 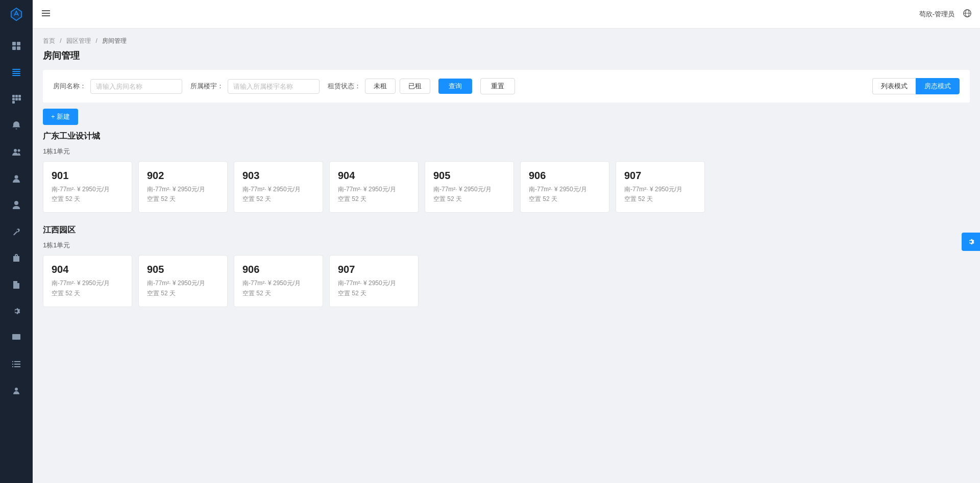 What do you see at coordinates (69, 86) in the screenshot?
I see `room-name-label: 房间名称：` at bounding box center [69, 86].